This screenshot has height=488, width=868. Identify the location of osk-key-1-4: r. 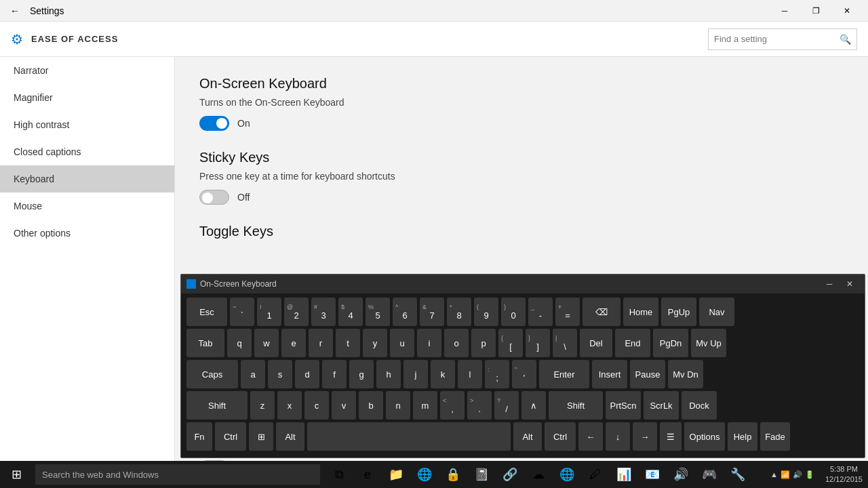
(321, 343).